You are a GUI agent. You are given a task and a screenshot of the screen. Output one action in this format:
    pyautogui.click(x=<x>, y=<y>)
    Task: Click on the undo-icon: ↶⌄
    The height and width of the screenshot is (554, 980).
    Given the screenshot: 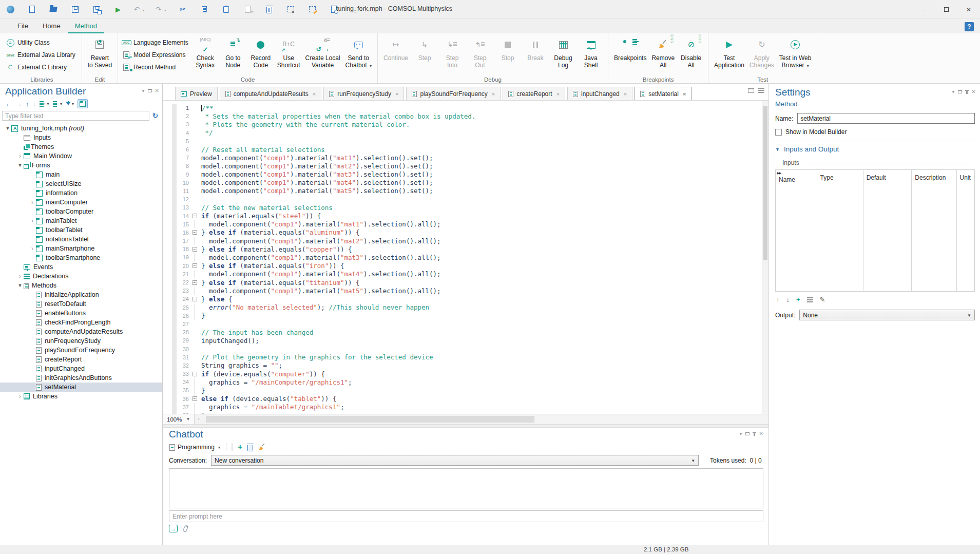 What is the action you would take?
    pyautogui.click(x=140, y=9)
    